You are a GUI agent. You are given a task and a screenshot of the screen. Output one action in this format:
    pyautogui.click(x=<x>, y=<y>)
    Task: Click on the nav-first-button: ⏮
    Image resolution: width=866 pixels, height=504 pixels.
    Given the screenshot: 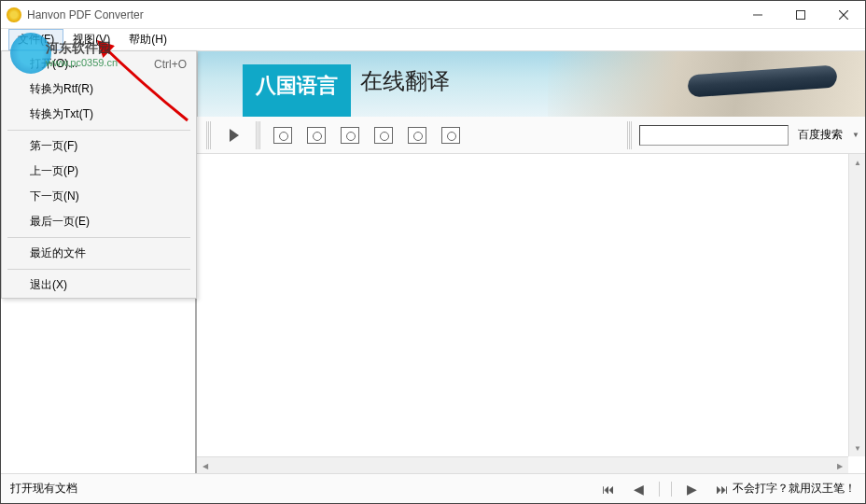 What is the action you would take?
    pyautogui.click(x=608, y=489)
    